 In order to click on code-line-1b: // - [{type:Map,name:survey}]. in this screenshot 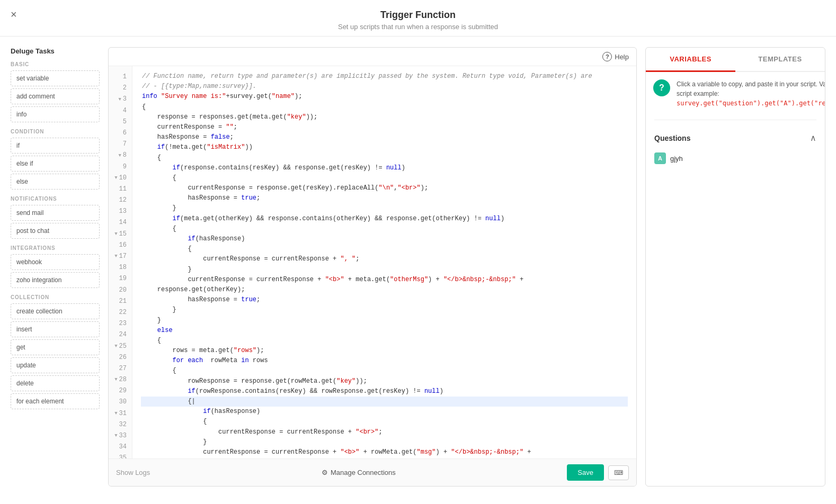, I will do `click(385, 87)`.